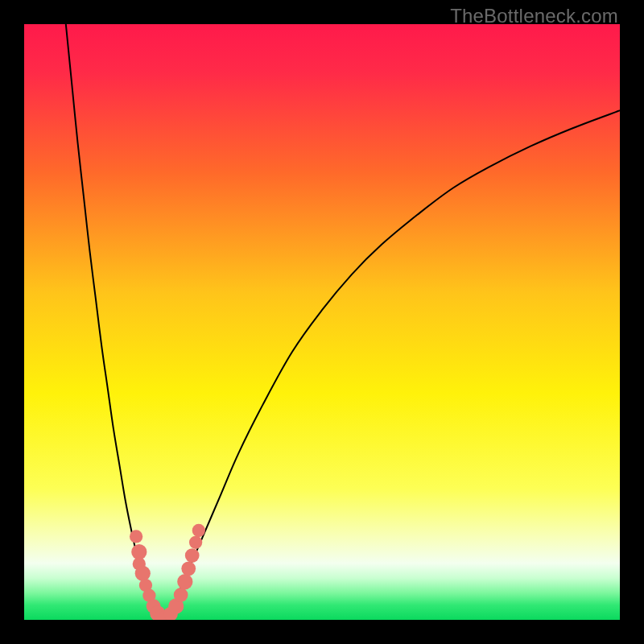  Describe the element at coordinates (535, 16) in the screenshot. I see `watermark-text: TheBottleneck.com` at that location.